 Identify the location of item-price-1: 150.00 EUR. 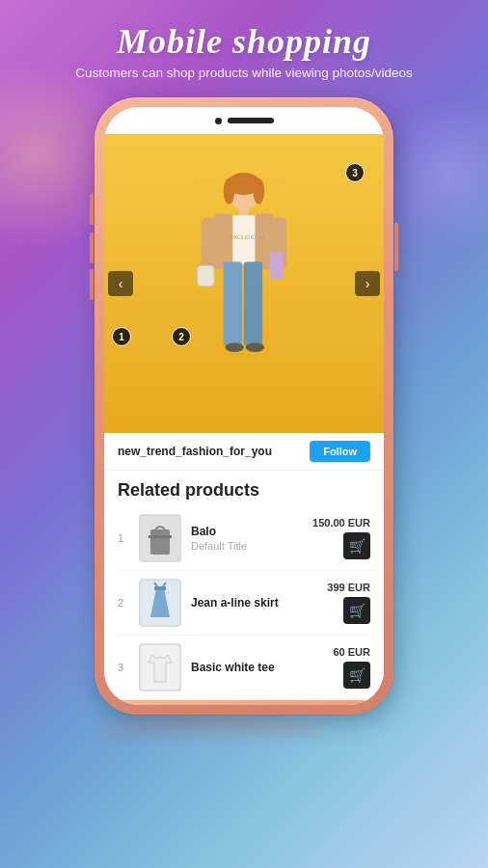
(341, 523).